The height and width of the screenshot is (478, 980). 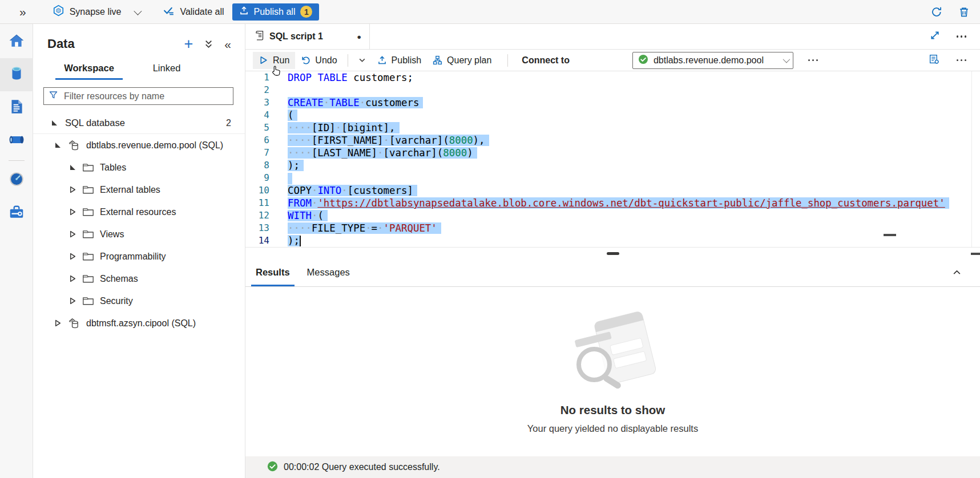 I want to click on run-label: Run, so click(x=281, y=60).